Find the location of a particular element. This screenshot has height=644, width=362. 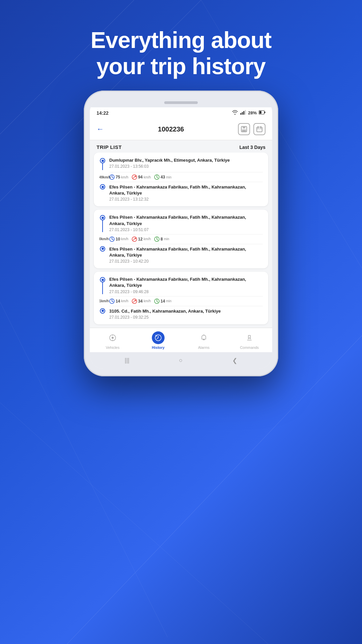

trip-3-max-unit: km/h is located at coordinates (147, 301).